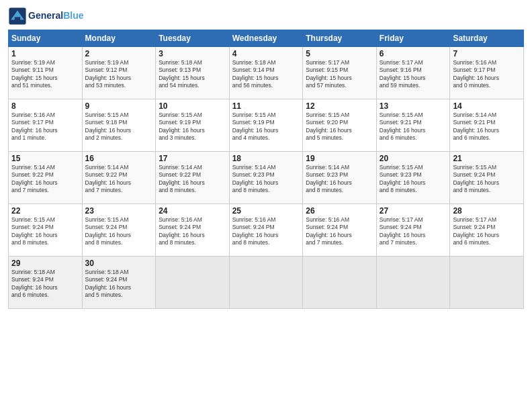 The image size is (532, 411). What do you see at coordinates (46, 73) in the screenshot?
I see `calendar-cell: 1Sunrise: 5:19 AM Sunset: 9:11 PM Daylig…` at bounding box center [46, 73].